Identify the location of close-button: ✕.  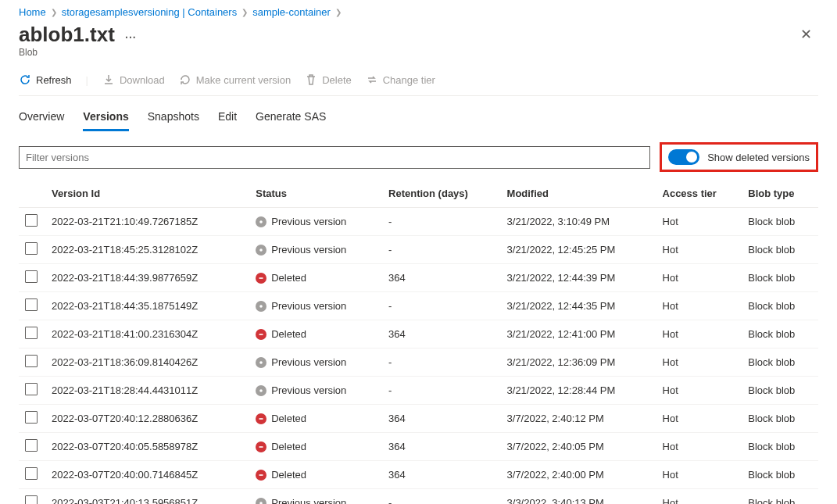
(807, 34).